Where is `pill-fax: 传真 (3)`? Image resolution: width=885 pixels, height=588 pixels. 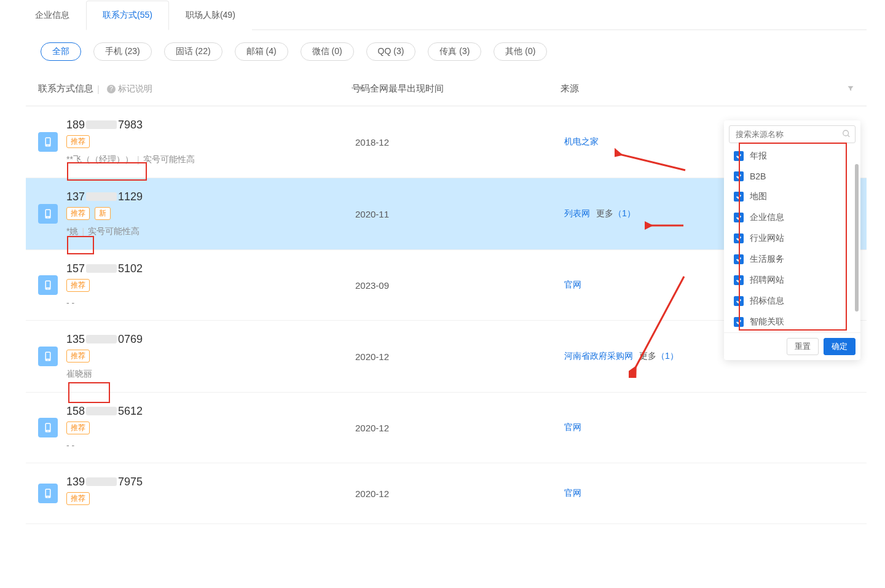
pill-fax: 传真 (3) is located at coordinates (455, 52).